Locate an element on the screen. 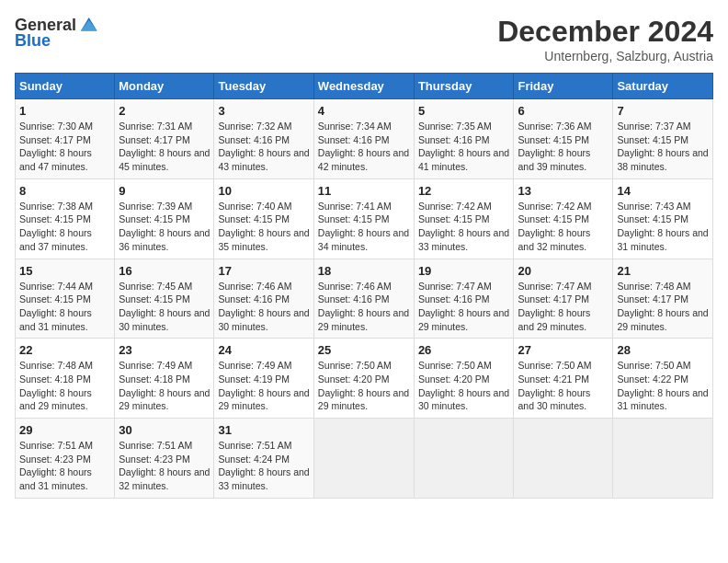 The width and height of the screenshot is (728, 563). calendar-day-header: Friday is located at coordinates (563, 86).